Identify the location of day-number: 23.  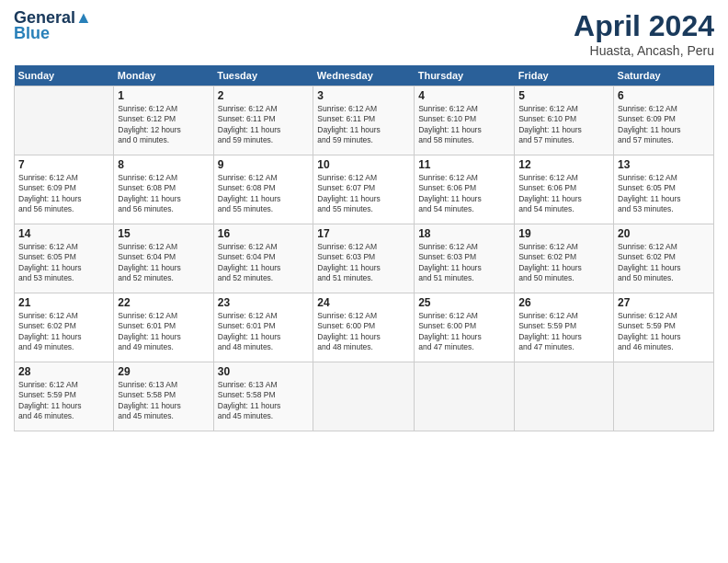
(264, 303).